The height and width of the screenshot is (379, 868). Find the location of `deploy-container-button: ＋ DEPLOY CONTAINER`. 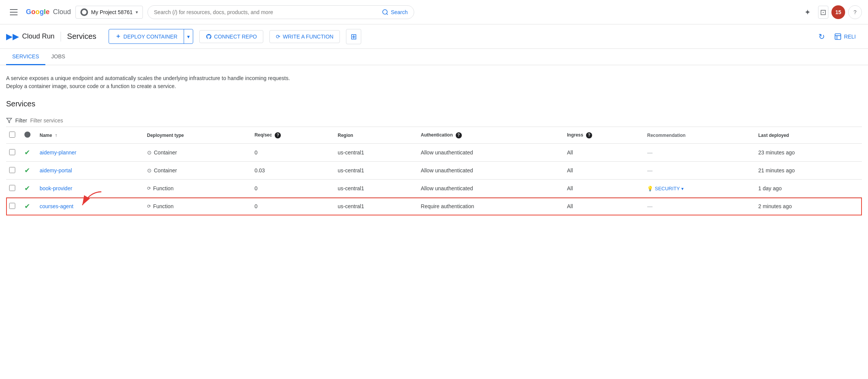

deploy-container-button: ＋ DEPLOY CONTAINER is located at coordinates (146, 37).